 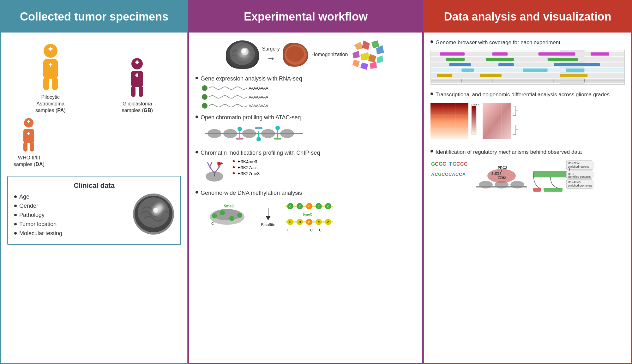 What do you see at coordinates (309, 222) in the screenshot?
I see `methyl-row2-svg: U U C C C` at bounding box center [309, 222].